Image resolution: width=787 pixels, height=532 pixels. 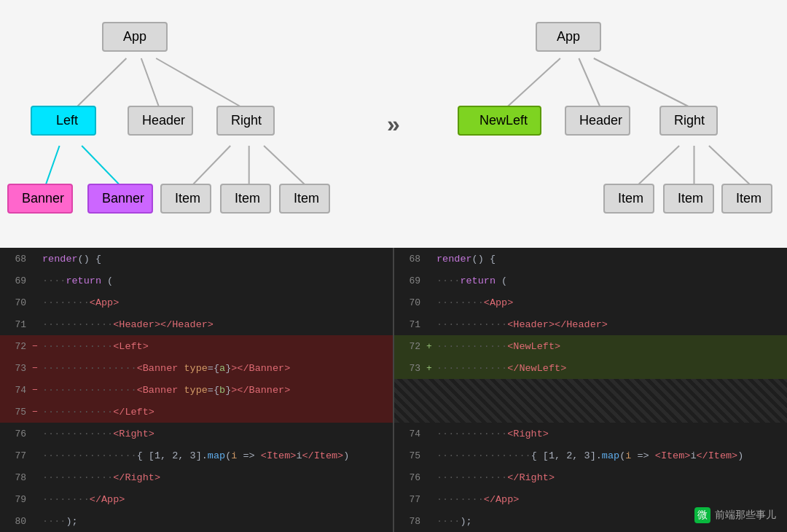 What do you see at coordinates (197, 434) in the screenshot?
I see `code-line: 76 ············<Right>` at bounding box center [197, 434].